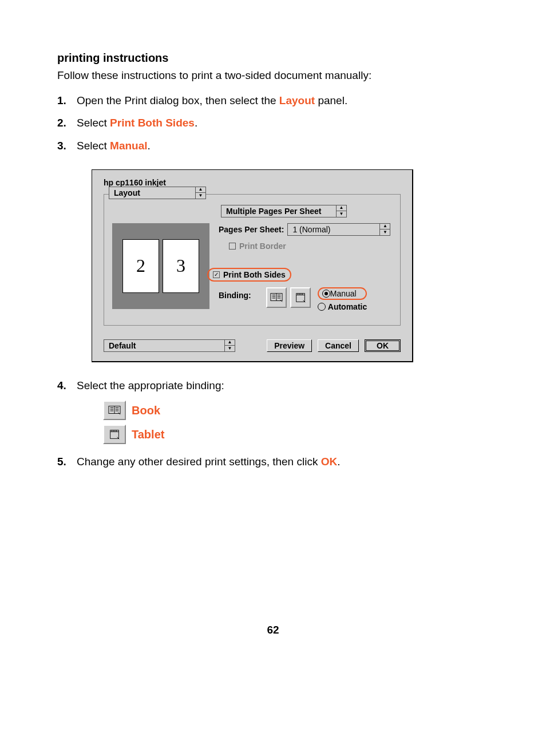 This screenshot has width=546, height=756. I want to click on print-border-checkbox, so click(232, 246).